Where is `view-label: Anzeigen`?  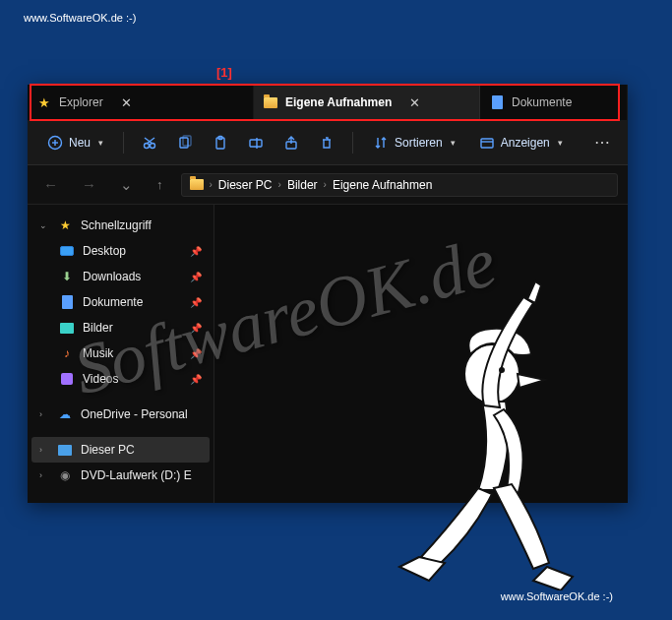
view-label: Anzeigen is located at coordinates (525, 143).